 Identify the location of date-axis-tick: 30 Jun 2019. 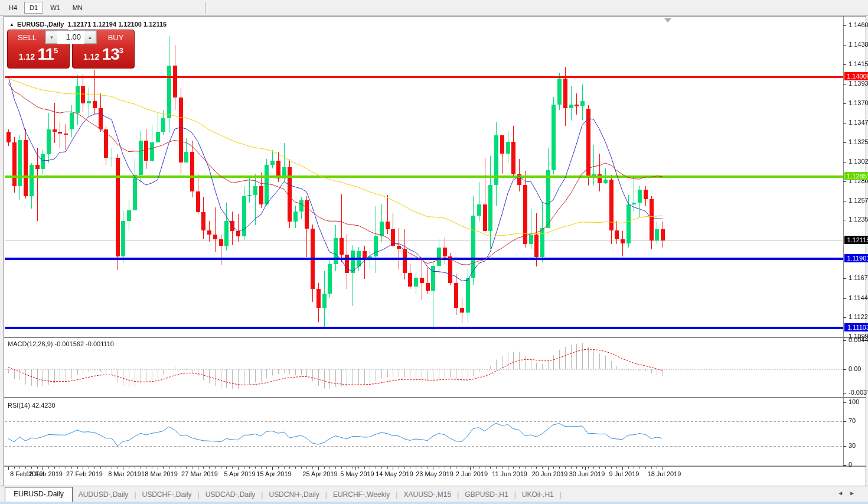
(587, 474).